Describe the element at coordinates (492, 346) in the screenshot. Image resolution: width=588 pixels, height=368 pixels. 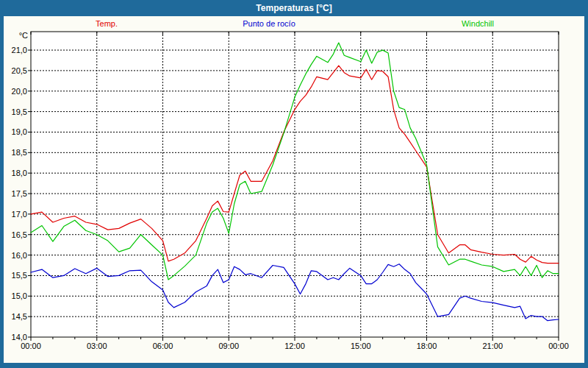
I see `x-tick-time-label: 21:00` at that location.